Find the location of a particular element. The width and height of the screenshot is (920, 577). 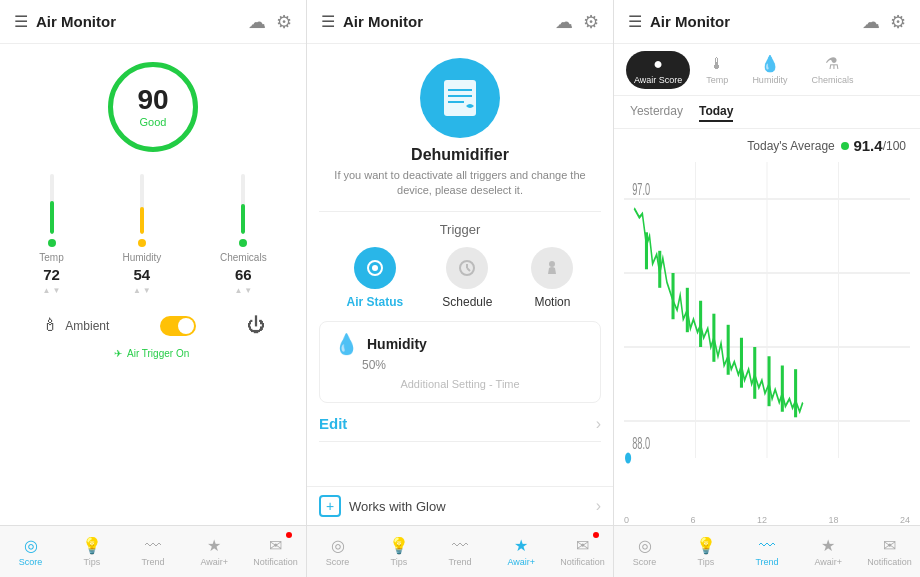

panel2-header: ☰ Air Monitor ☁ ⚙ is located at coordinates (460, 22).